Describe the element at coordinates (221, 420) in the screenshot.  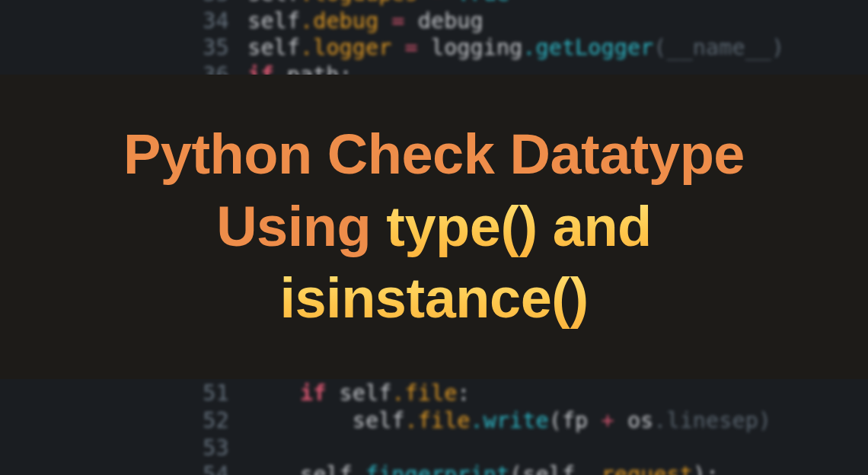
I see `line-number: 52` at that location.